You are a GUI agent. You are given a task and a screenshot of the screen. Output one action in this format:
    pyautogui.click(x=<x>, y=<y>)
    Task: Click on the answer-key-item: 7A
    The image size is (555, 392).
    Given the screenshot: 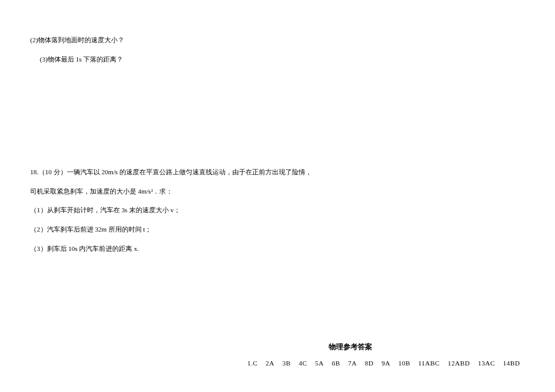 What is the action you would take?
    pyautogui.click(x=352, y=363)
    